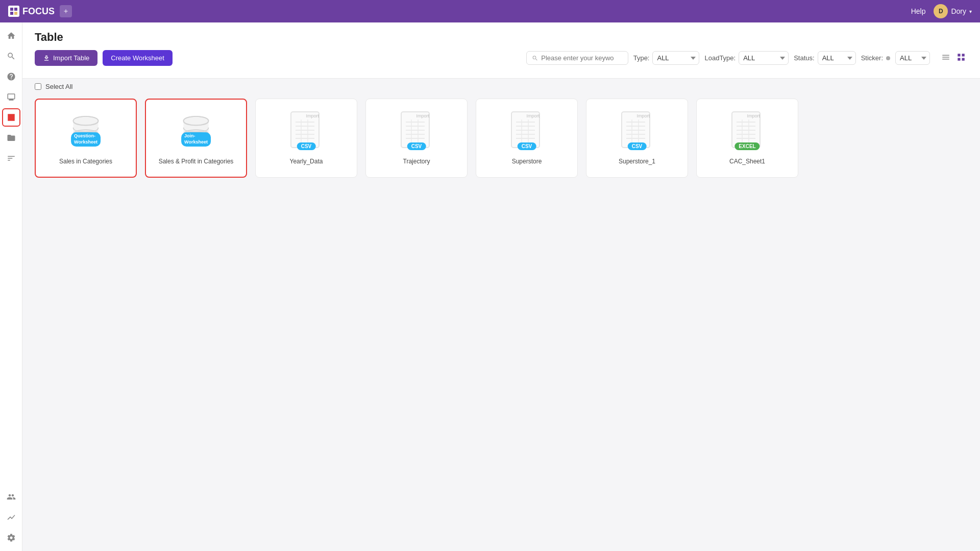  Describe the element at coordinates (11, 138) in the screenshot. I see `folder-icon` at that location.